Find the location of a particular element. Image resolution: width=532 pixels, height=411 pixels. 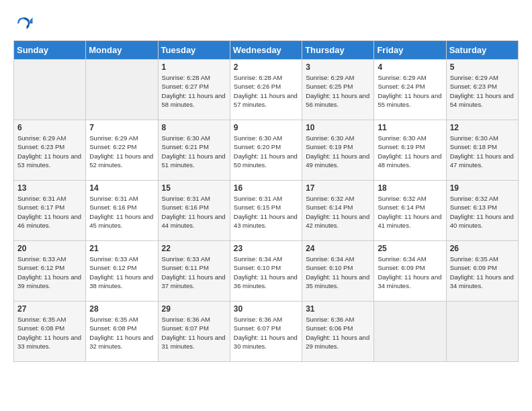

day-number: 2 is located at coordinates (266, 67).